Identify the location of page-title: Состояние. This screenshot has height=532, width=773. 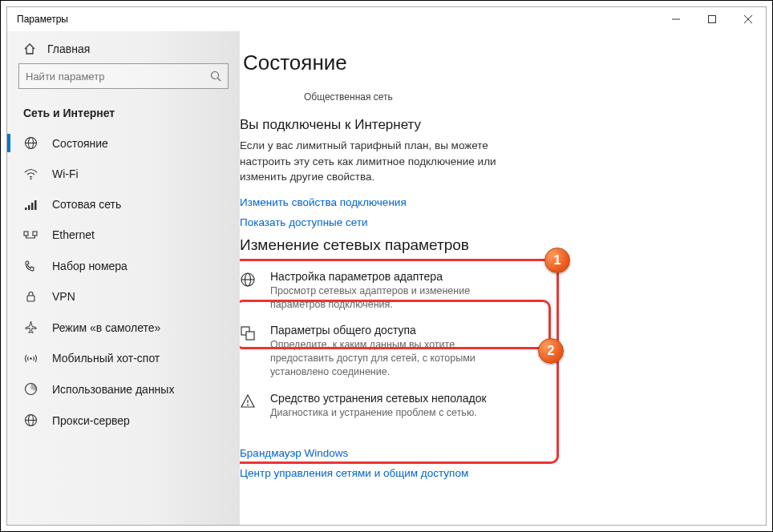
(490, 62).